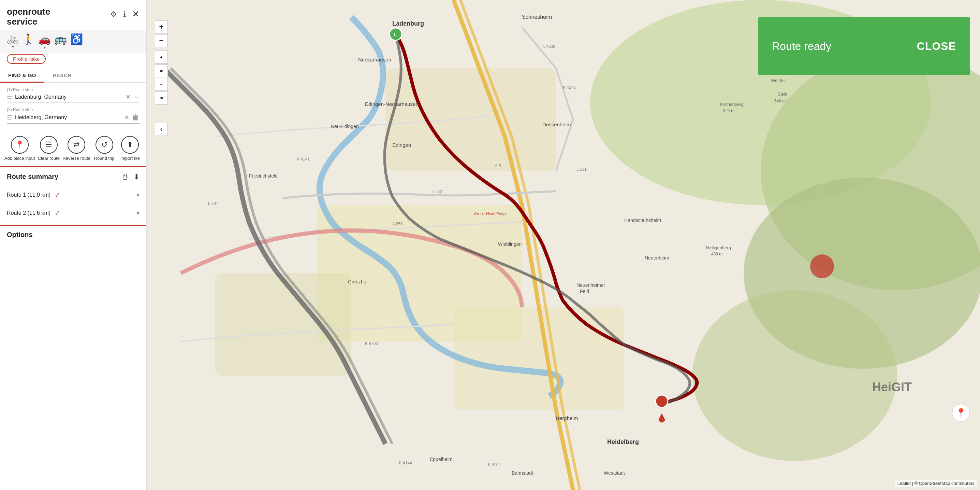 This screenshot has width=980, height=490. I want to click on car-chevron: ▾, so click(45, 47).